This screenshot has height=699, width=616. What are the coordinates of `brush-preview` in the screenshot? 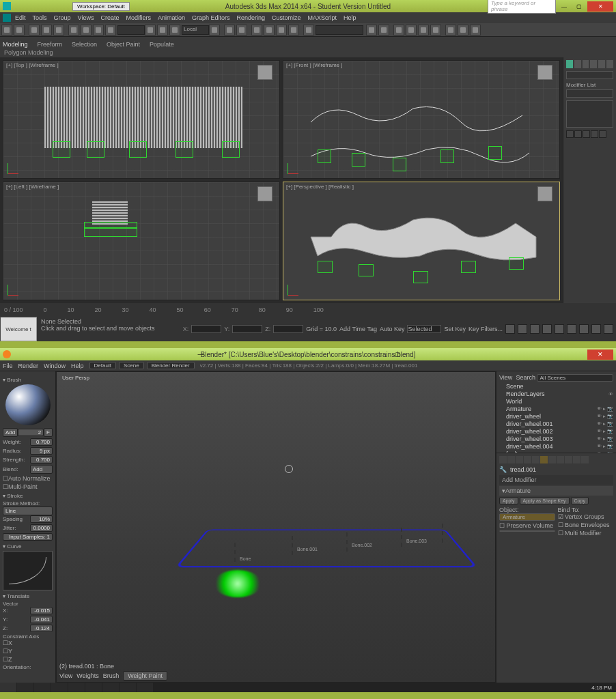 It's located at (28, 405).